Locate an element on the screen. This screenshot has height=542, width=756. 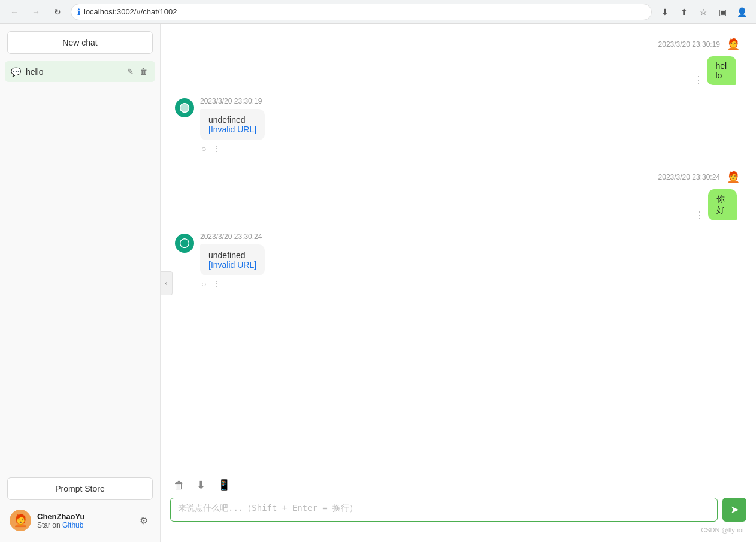
msg-timestamp-1: 2023/3/20 23:30:19 is located at coordinates (689, 44).